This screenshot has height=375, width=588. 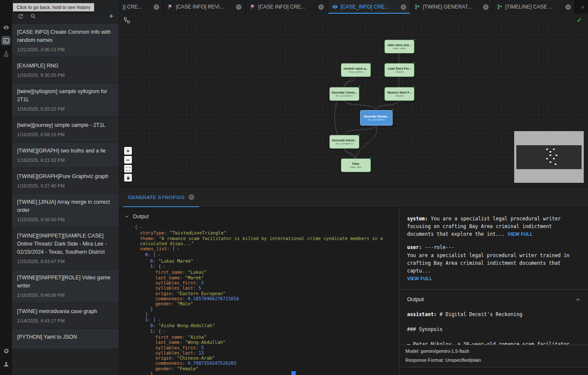 What do you see at coordinates (344, 94) in the screenshot?
I see `graph-node: Generate Comm...llm_completion✓` at bounding box center [344, 94].